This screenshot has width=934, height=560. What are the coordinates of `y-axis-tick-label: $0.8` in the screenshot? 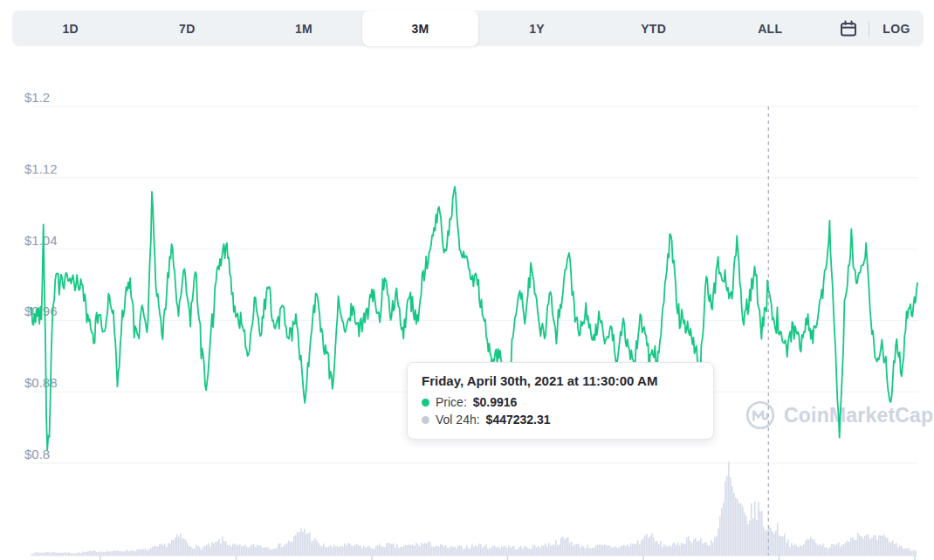 It's located at (37, 454).